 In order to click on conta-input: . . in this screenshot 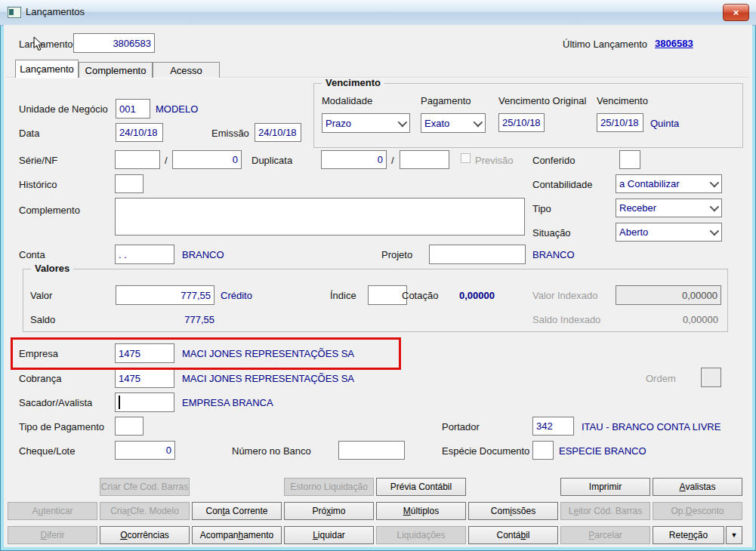, I will do `click(145, 254)`.